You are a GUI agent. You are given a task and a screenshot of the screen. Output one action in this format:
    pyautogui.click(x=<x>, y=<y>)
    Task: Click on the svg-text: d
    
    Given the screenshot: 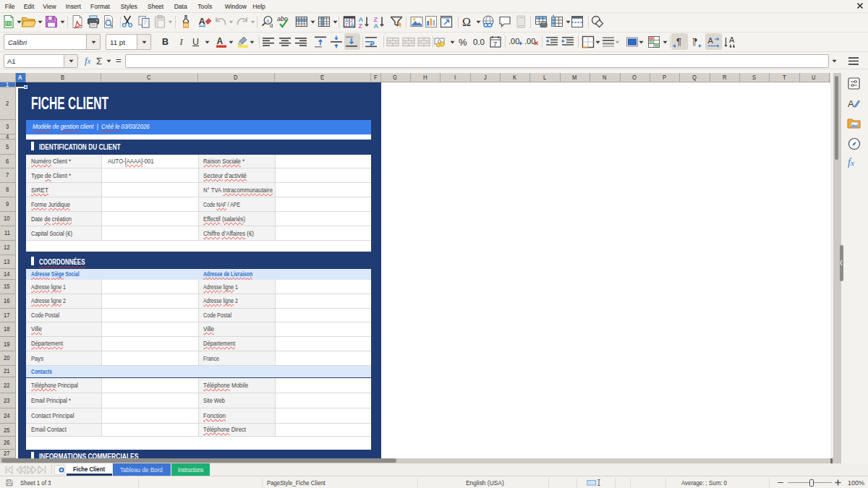 What is the action you would take?
    pyautogui.click(x=271, y=26)
    